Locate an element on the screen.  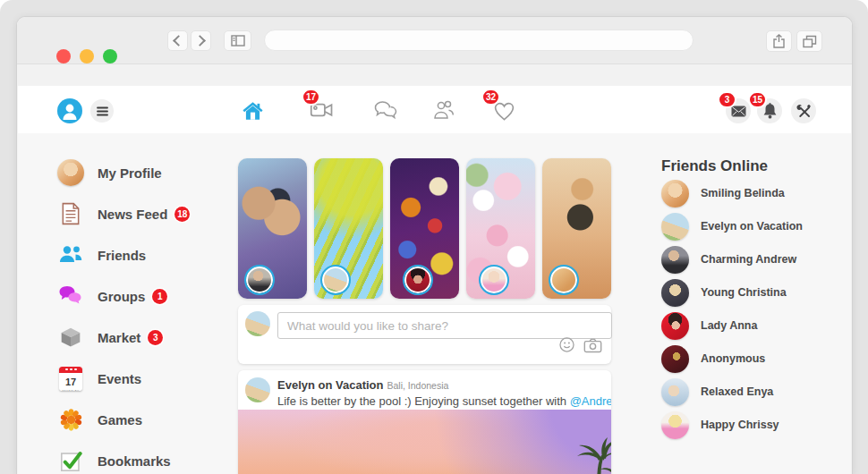
sidebar-item-label: Friends is located at coordinates (122, 256).